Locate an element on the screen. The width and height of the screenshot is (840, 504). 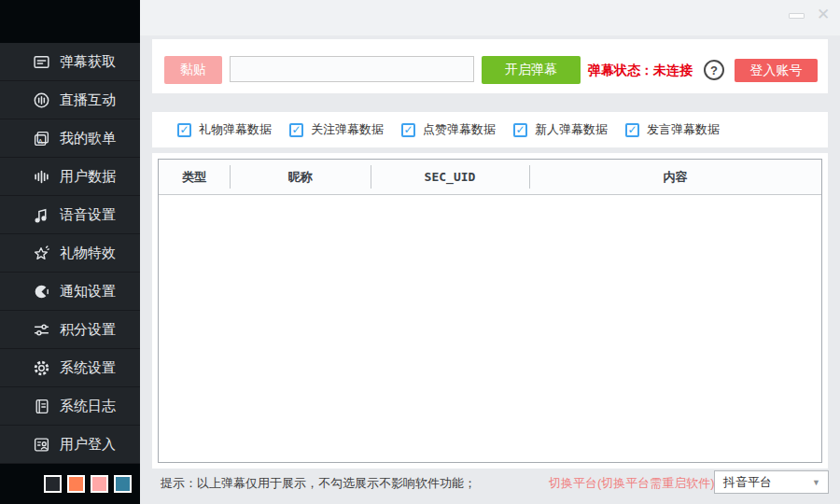
sidebar-item-label: 弹幕获取 is located at coordinates (88, 62).